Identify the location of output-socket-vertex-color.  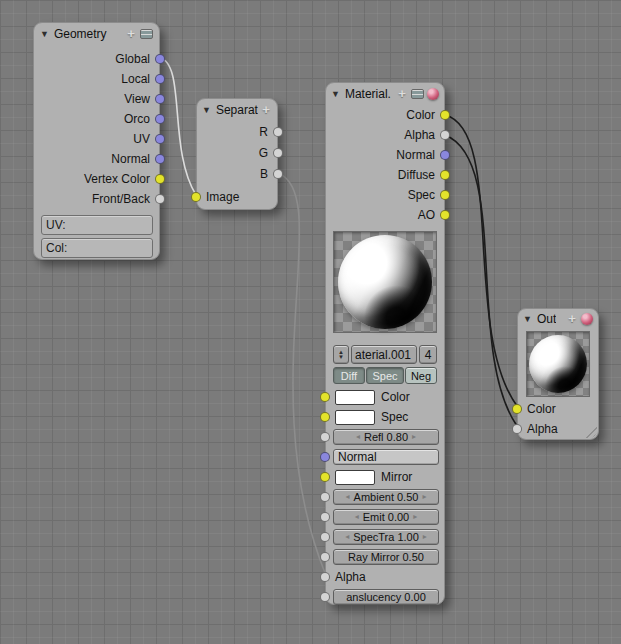
(160, 179).